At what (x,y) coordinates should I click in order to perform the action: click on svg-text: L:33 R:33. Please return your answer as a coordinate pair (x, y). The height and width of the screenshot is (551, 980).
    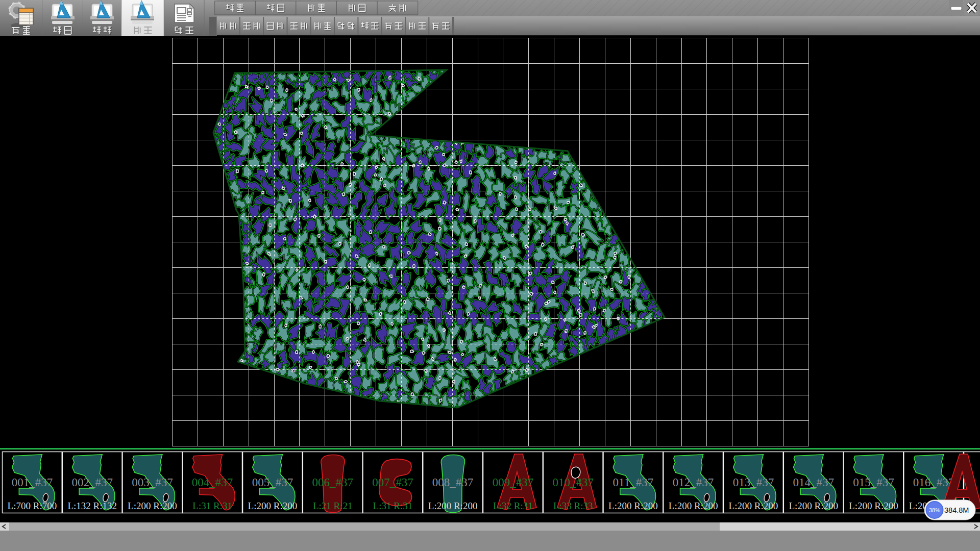
    Looking at the image, I should click on (573, 506).